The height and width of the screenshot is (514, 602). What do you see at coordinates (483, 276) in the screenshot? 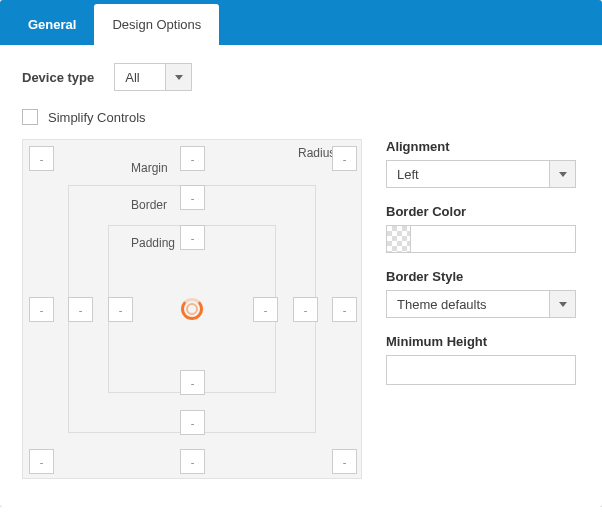
I see `border-style-label: Border Style` at bounding box center [483, 276].